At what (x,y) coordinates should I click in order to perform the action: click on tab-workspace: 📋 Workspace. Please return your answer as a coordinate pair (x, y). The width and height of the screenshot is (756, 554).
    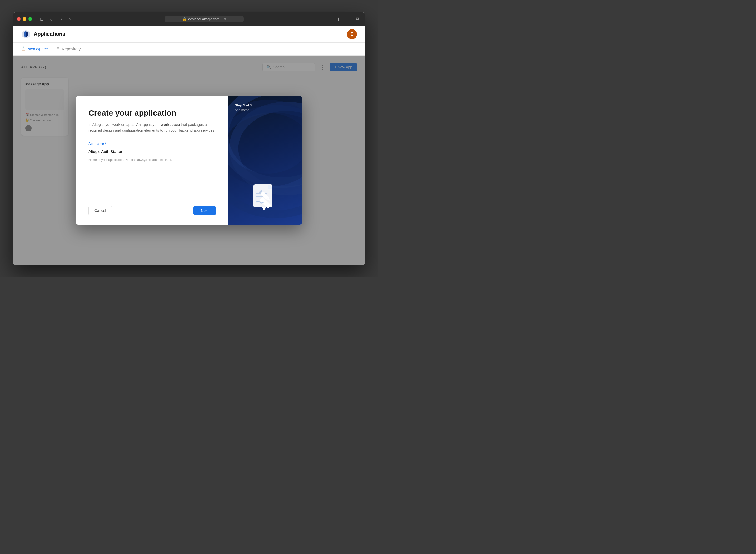
    Looking at the image, I should click on (35, 49).